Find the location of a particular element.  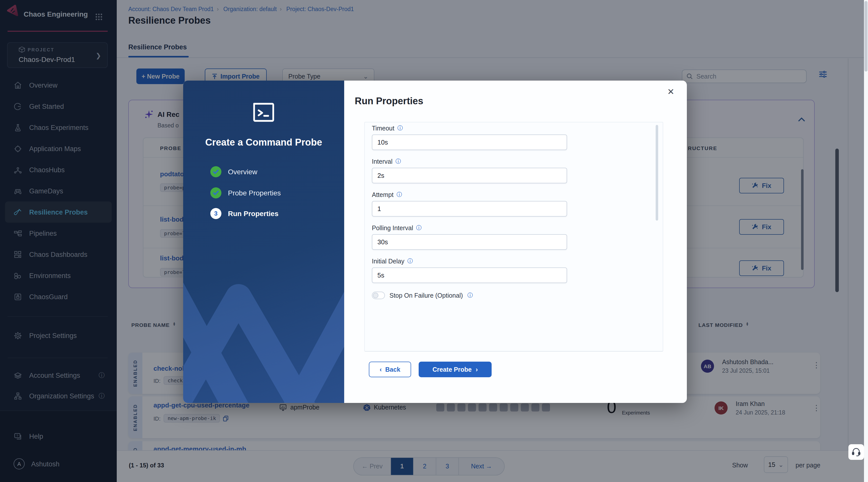

back-button: ‹ Back is located at coordinates (390, 369).